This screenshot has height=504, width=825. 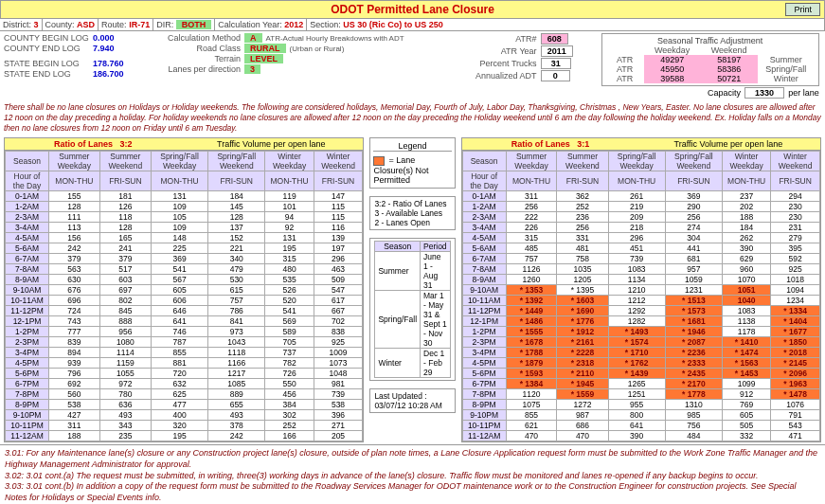 I want to click on cell: 621, so click(x=531, y=426).